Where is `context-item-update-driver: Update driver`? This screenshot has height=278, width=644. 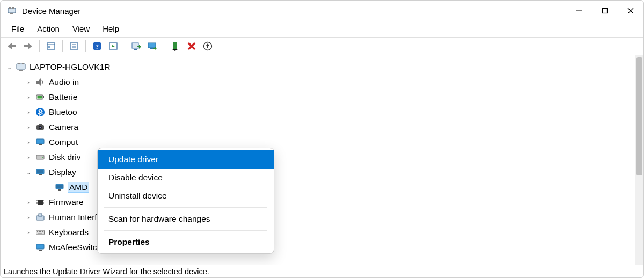 context-item-update-driver: Update driver is located at coordinates (186, 159).